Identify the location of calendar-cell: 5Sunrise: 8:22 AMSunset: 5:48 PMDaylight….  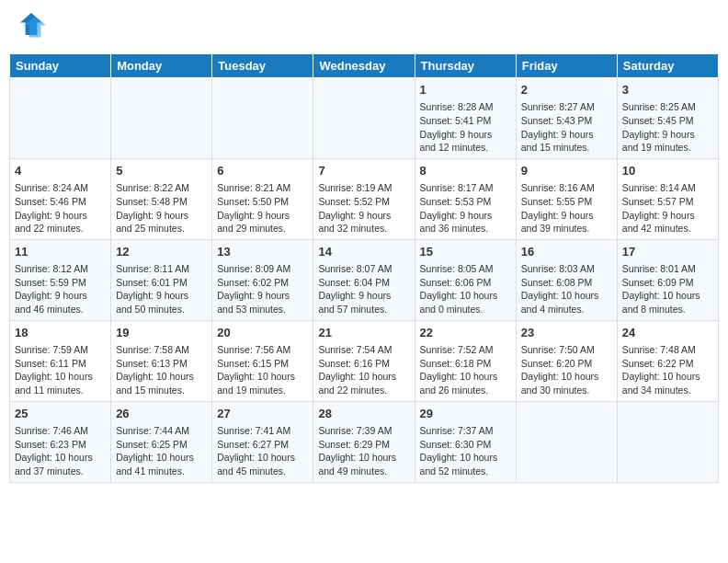
(162, 199).